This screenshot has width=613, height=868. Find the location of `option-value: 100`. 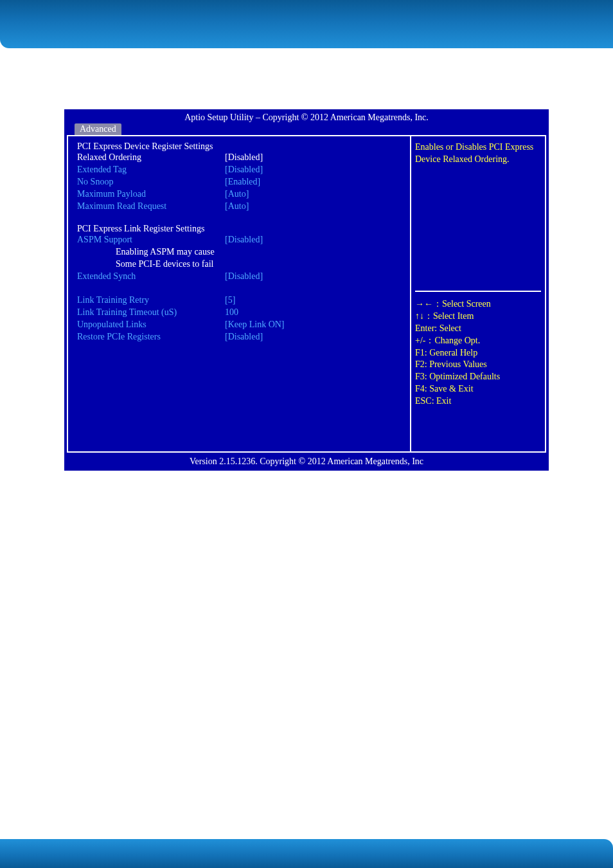

option-value: 100 is located at coordinates (231, 312).